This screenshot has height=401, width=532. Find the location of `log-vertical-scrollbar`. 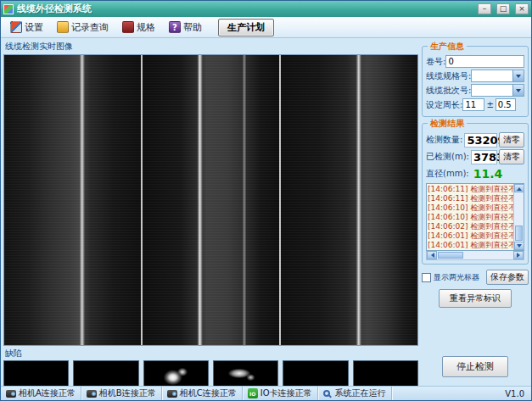

log-vertical-scrollbar is located at coordinates (518, 217).